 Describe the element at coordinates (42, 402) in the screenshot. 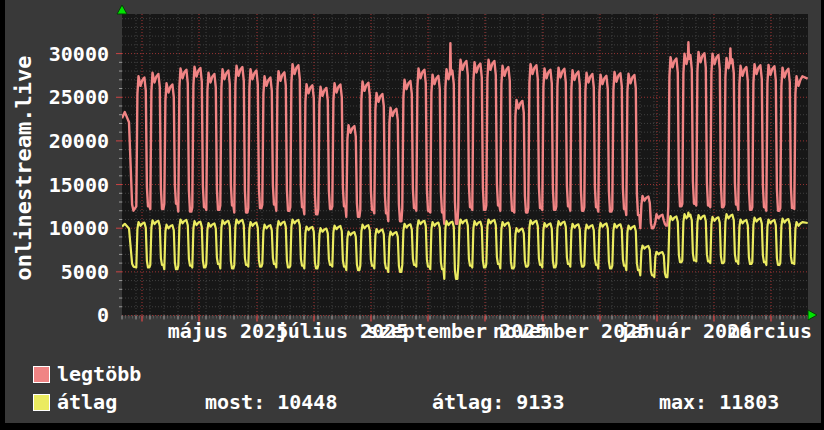

I see `legend-swatch-atlag` at that location.